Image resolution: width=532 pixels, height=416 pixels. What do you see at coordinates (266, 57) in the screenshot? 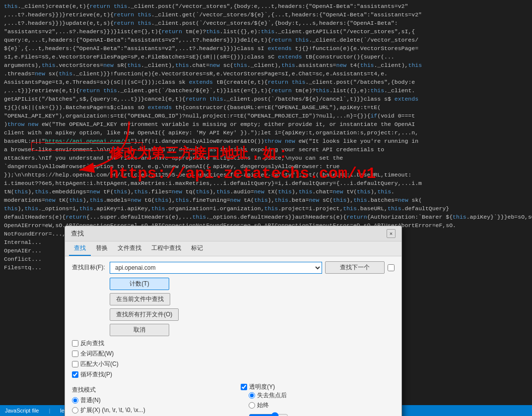
I see `code-line-7: sI,e.Files=sS,e.VectorStoreFilesPage=sP,…` at bounding box center [266, 57].